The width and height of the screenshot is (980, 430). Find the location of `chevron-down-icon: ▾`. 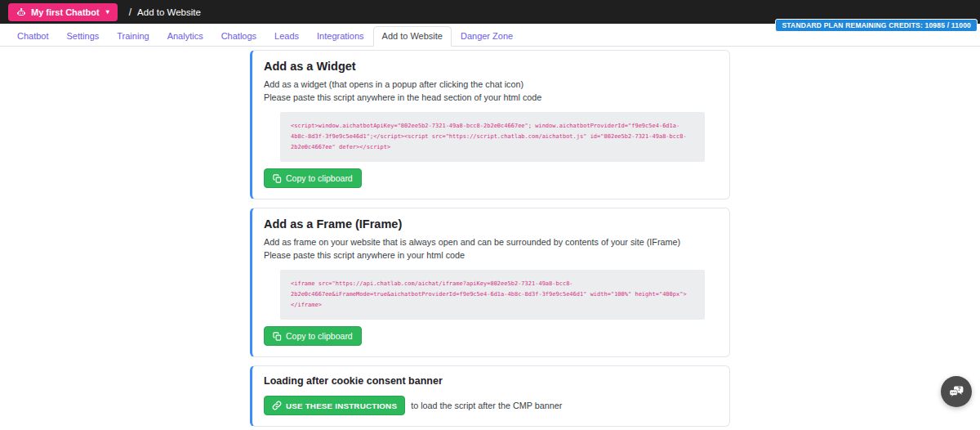

chevron-down-icon: ▾ is located at coordinates (108, 12).